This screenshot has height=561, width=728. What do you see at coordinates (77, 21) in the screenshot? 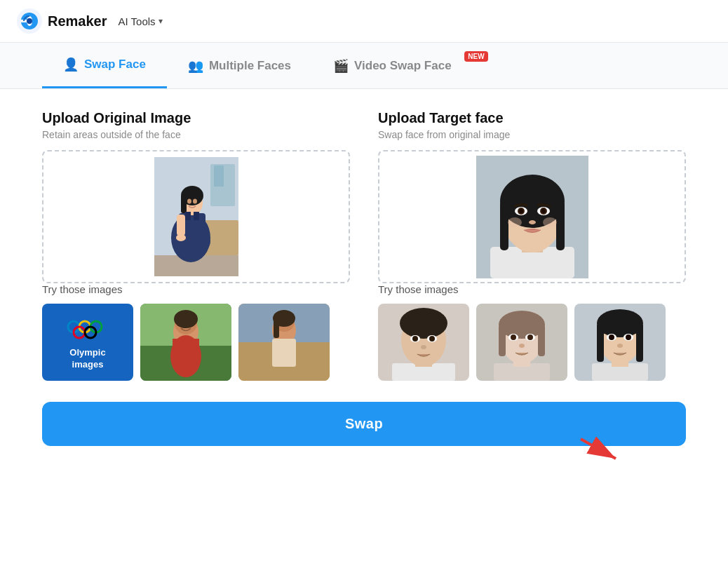
I see `brand-name: Remaker` at bounding box center [77, 21].